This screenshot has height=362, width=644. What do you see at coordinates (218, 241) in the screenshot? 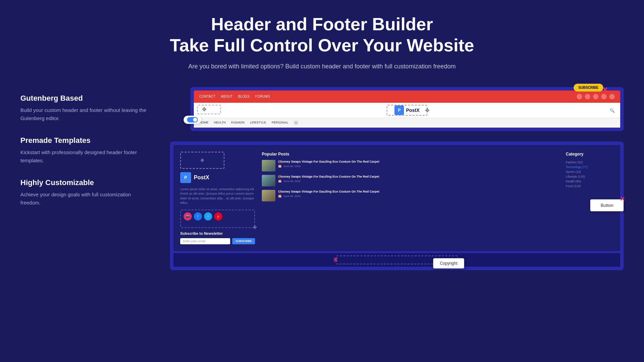
I see `footer-email-row: Enter your email SUBSCRIBE` at bounding box center [218, 241].